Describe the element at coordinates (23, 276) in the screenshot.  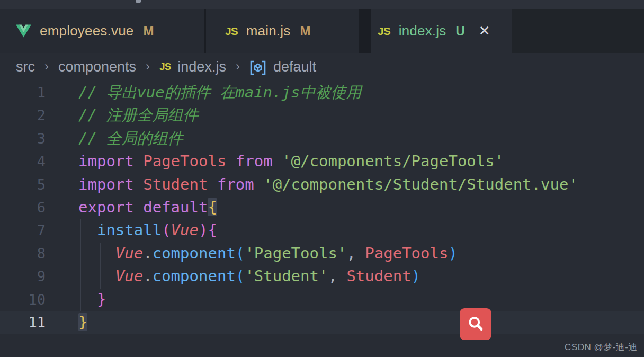
I see `line-number: 9` at that location.